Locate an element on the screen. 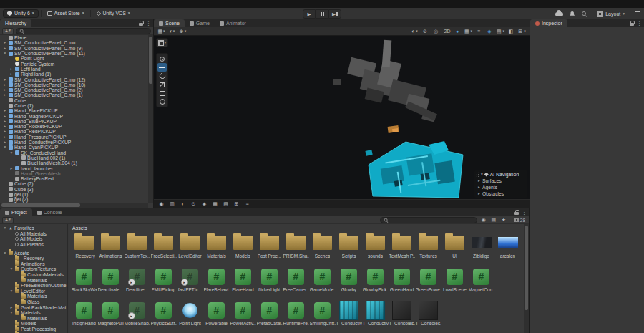  project-search-input is located at coordinates (429, 221).